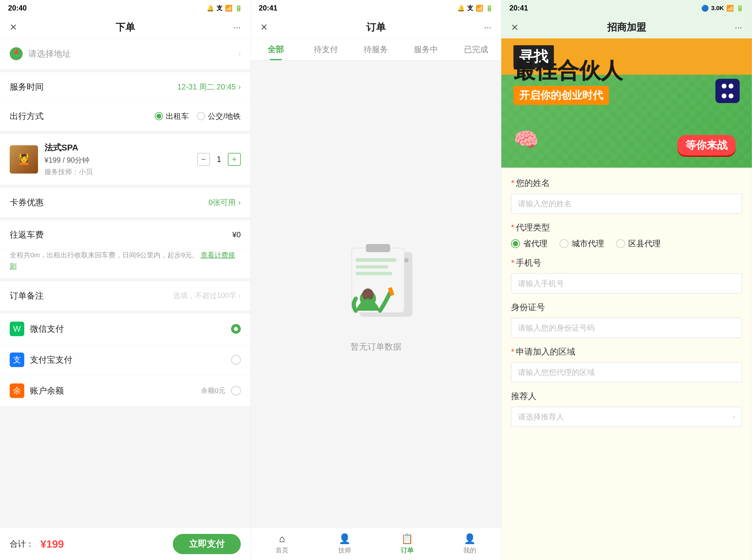 The image size is (752, 560). What do you see at coordinates (705, 8) in the screenshot?
I see `bt-icon: 🔵` at bounding box center [705, 8].